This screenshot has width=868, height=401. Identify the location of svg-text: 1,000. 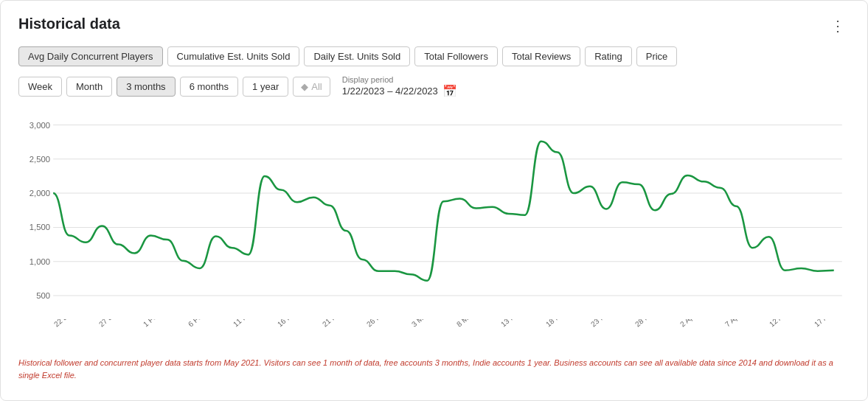
(40, 262).